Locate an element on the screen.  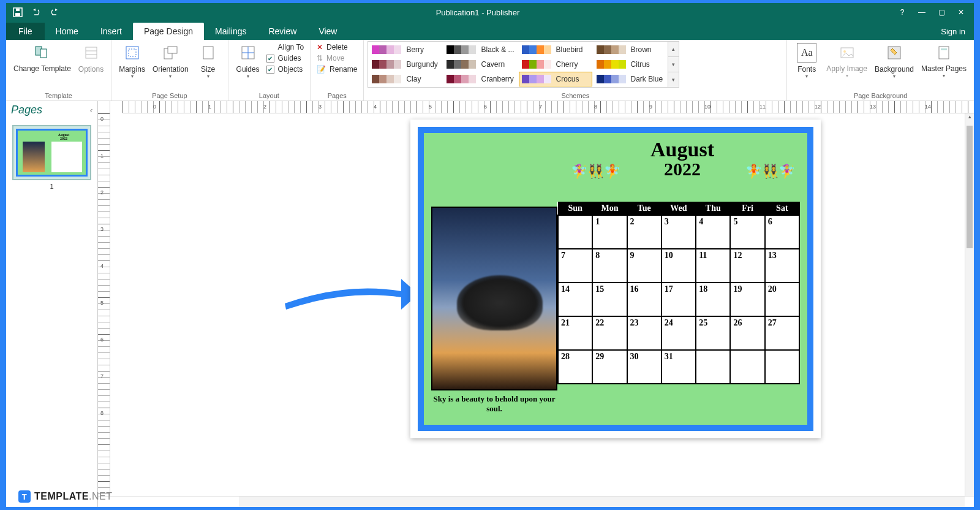
scheme-cavern: Cavern is located at coordinates (480, 64).